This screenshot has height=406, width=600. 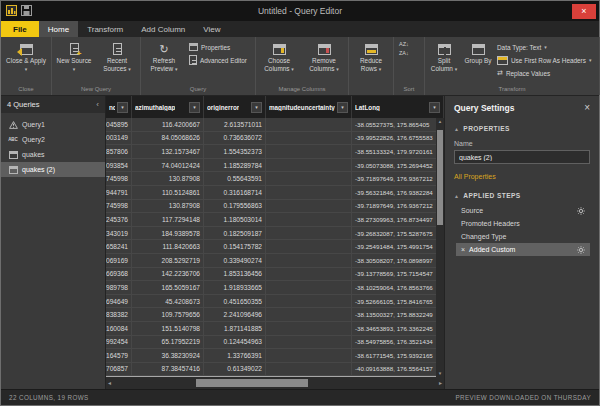 I want to click on group-label-transform: Transform, so click(x=512, y=90).